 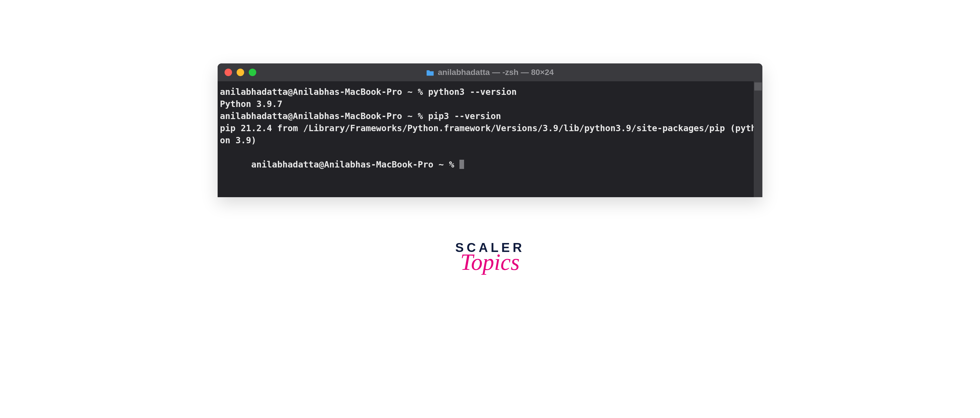 What do you see at coordinates (490, 72) in the screenshot?
I see `title-bar: anilabhadatta — -zsh — 80×24` at bounding box center [490, 72].